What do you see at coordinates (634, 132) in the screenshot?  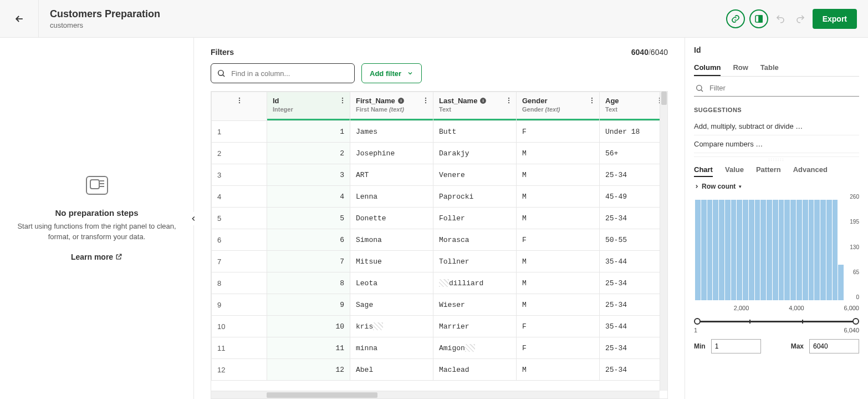 I see `cell-age: Under 18` at bounding box center [634, 132].